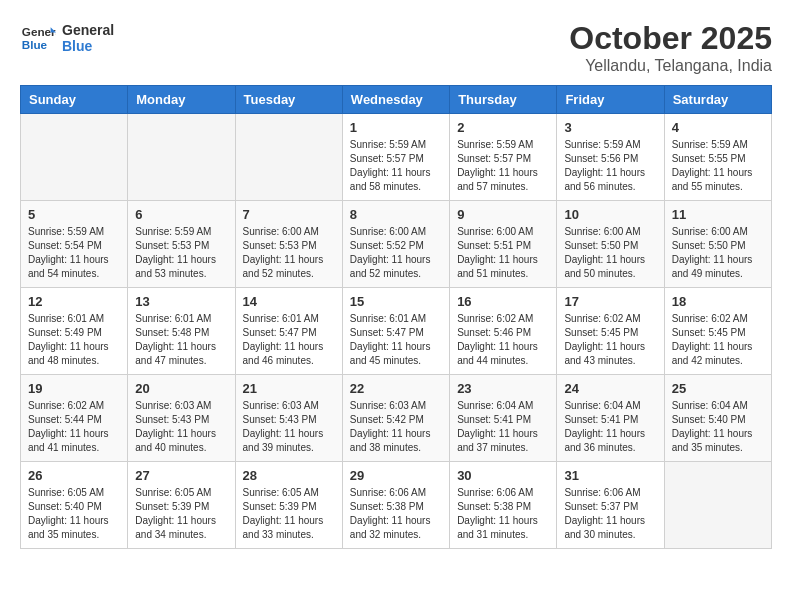 The height and width of the screenshot is (612, 792). Describe the element at coordinates (288, 244) in the screenshot. I see `calendar-cell: 7Sunrise: 6:00 AMSunset: 5:53 PMDaylight…` at that location.